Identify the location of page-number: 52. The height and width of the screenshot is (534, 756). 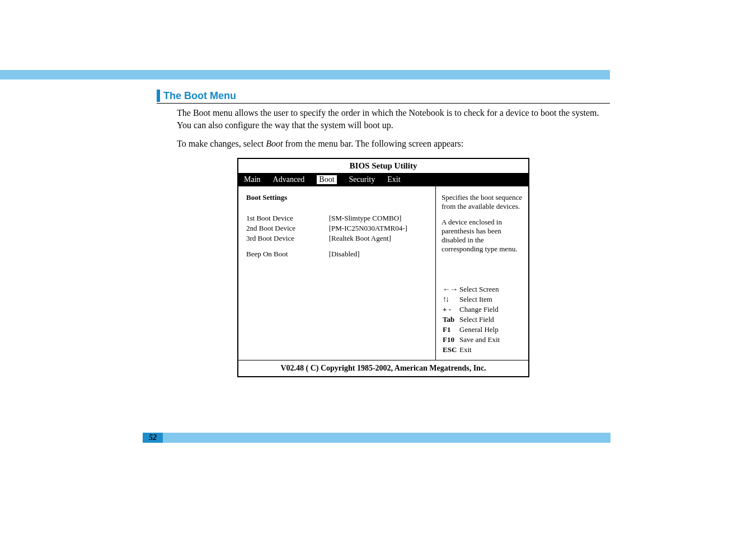
(153, 438).